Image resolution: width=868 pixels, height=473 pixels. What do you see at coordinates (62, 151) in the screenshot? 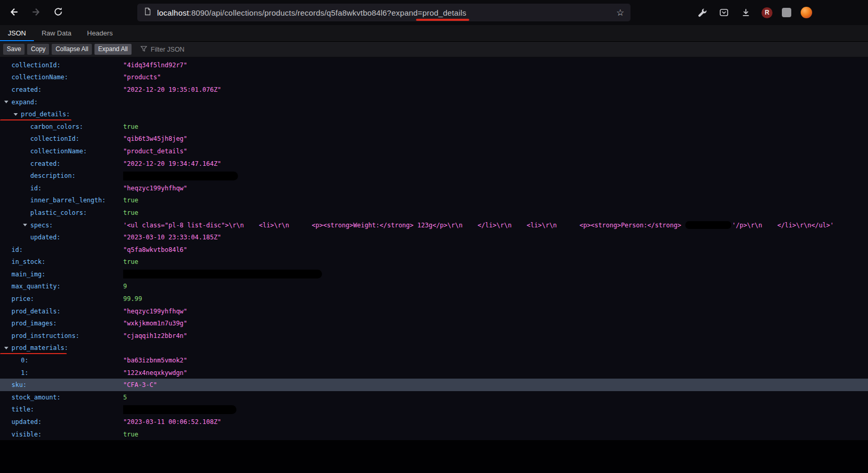
I see `json-key-cell: collectionName:` at bounding box center [62, 151].